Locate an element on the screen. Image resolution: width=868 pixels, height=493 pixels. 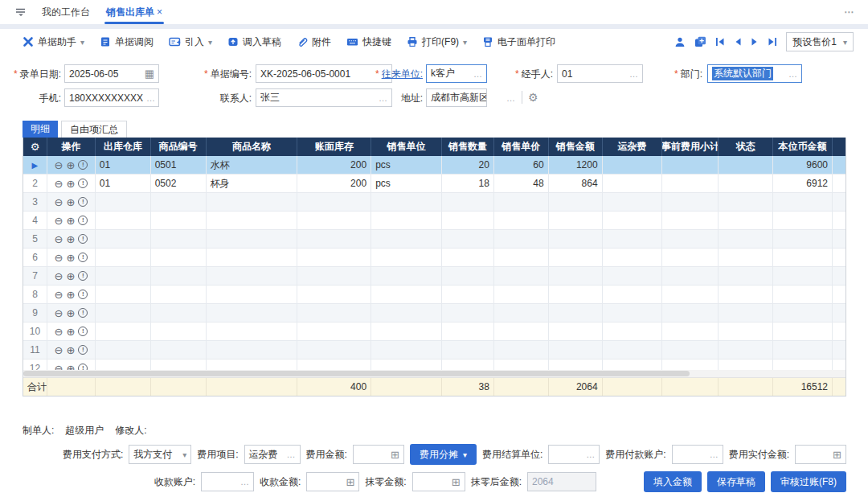
doc-review-button: 单据调阅 is located at coordinates (127, 42).